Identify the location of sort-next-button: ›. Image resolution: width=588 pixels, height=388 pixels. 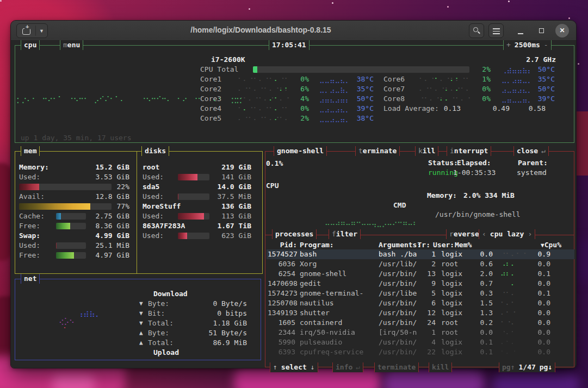
(530, 234).